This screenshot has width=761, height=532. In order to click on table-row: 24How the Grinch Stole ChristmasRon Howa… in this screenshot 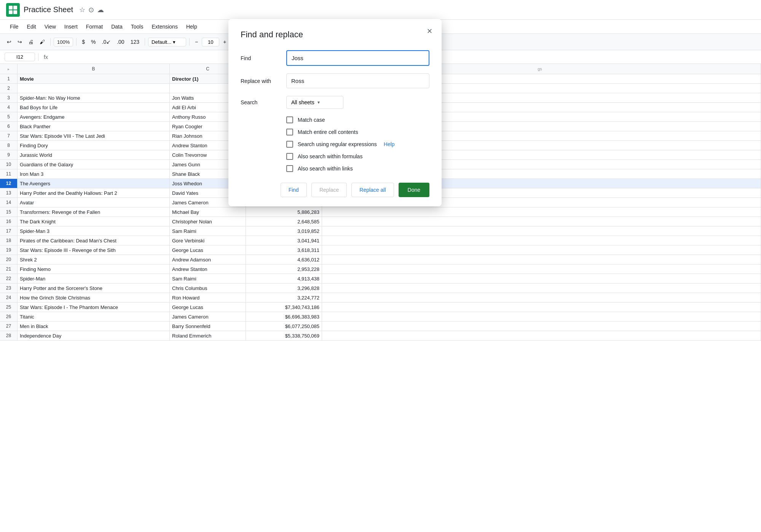, I will do `click(381, 298)`.